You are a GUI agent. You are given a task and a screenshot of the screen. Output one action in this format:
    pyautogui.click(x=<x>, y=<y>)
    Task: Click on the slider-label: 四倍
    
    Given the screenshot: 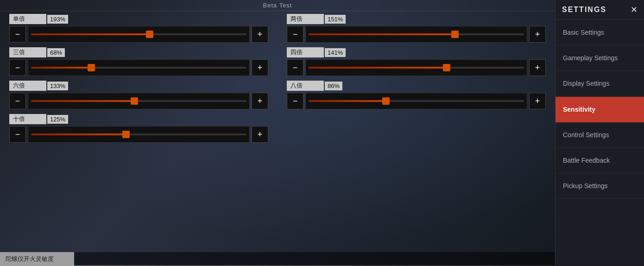 What is the action you would take?
    pyautogui.click(x=305, y=52)
    